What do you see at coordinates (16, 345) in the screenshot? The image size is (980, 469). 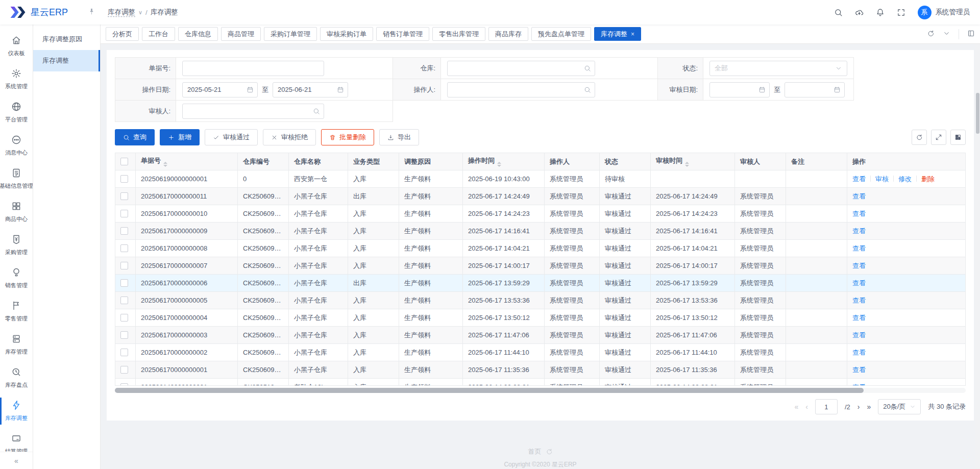 I see `sidebar-item-库存管理: 库存管理` at bounding box center [16, 345].